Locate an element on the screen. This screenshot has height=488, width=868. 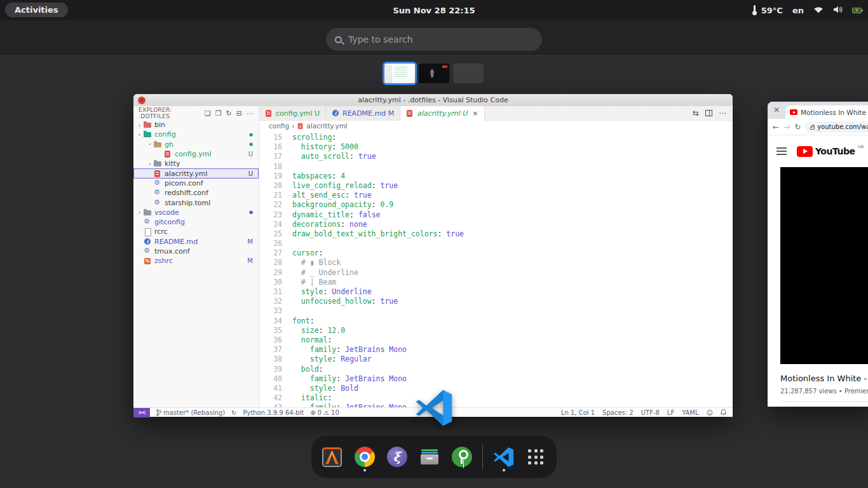
window-close-button: ✕ is located at coordinates (142, 100).